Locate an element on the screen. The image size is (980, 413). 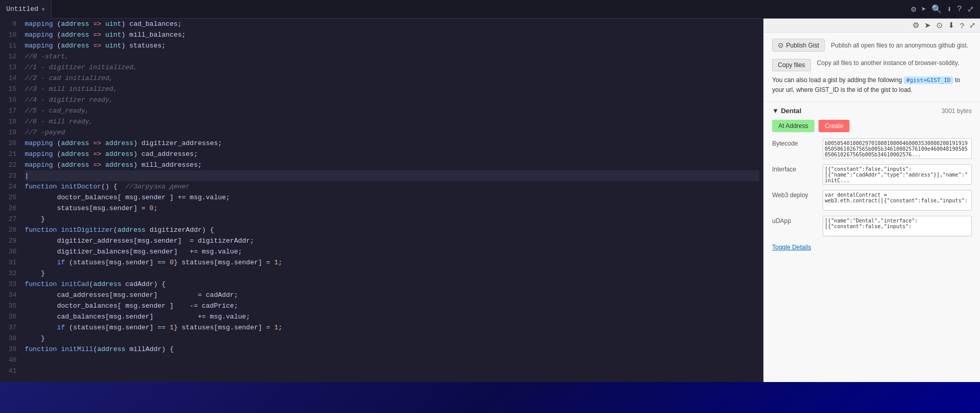
copy-files-label: Copy files is located at coordinates (791, 65).